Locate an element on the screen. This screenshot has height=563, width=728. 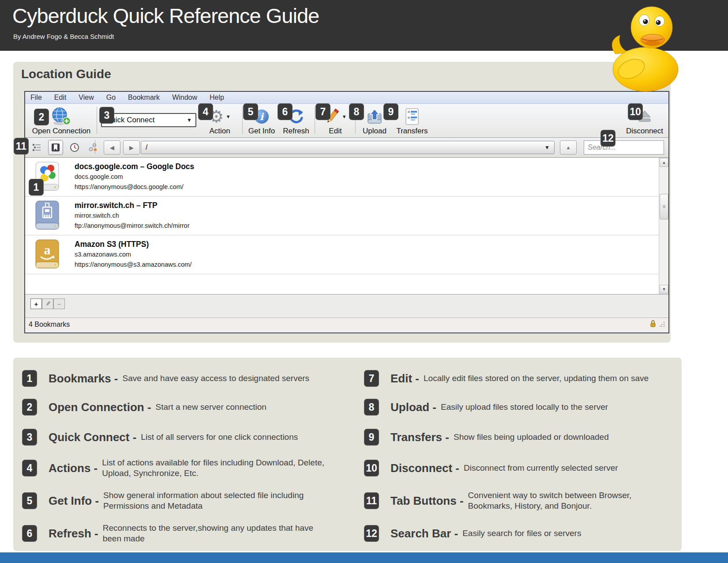
legend-desc: Reconnects to the server,showing any upd… is located at coordinates (214, 533).